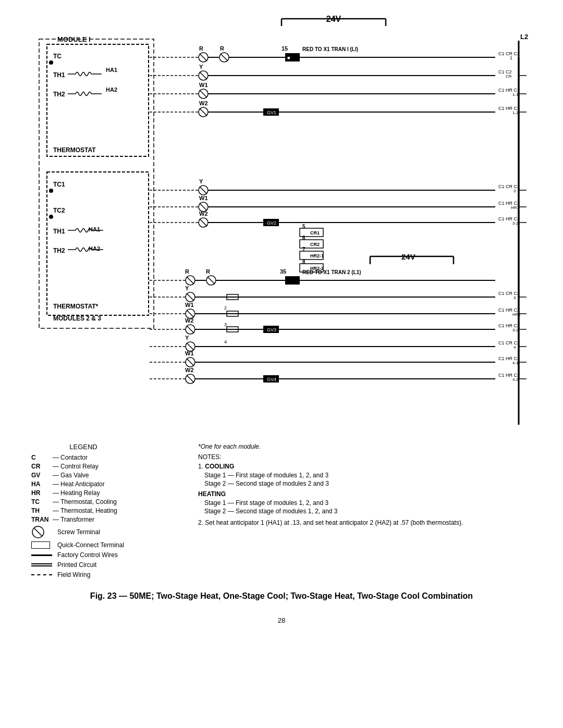 Image resolution: width=563 pixels, height=728 pixels. Describe the element at coordinates (190, 305) in the screenshot. I see `w1-label-m3: W1` at that location.